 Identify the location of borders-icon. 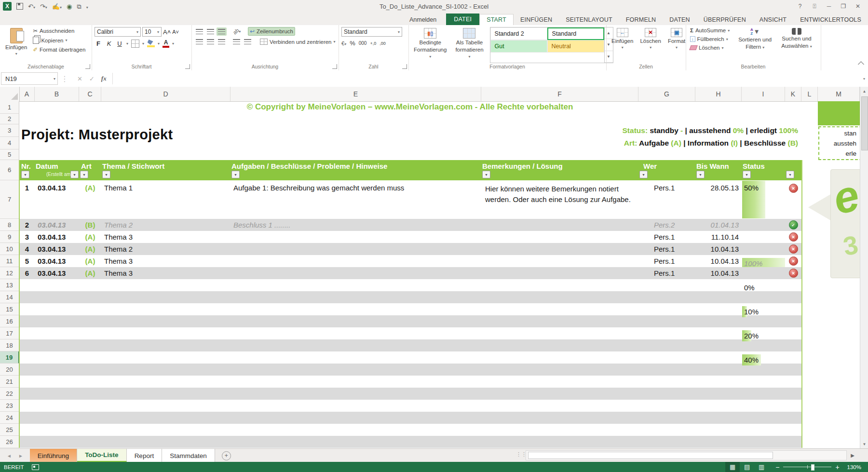
(135, 43).